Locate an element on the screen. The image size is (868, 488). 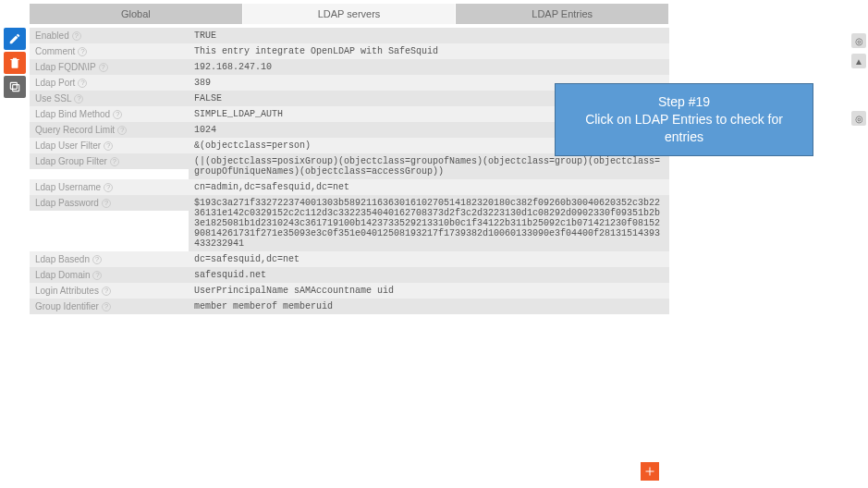
action-sidebar is located at coordinates (17, 159).